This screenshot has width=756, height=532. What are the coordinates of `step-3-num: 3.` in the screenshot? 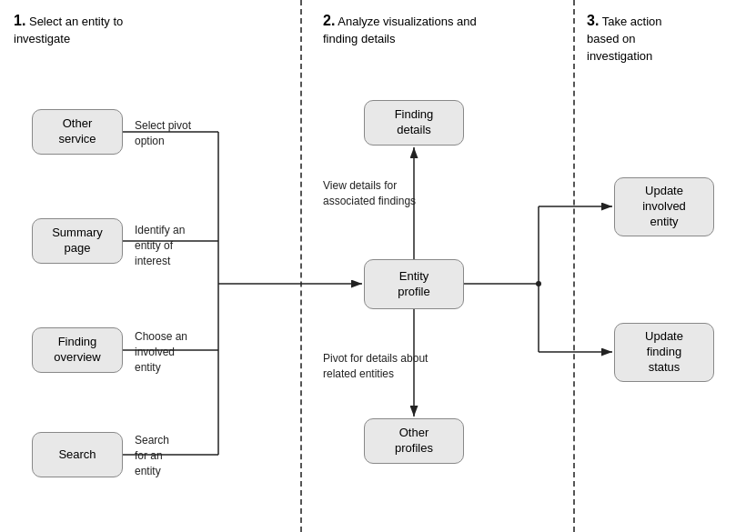 It's located at (593, 20).